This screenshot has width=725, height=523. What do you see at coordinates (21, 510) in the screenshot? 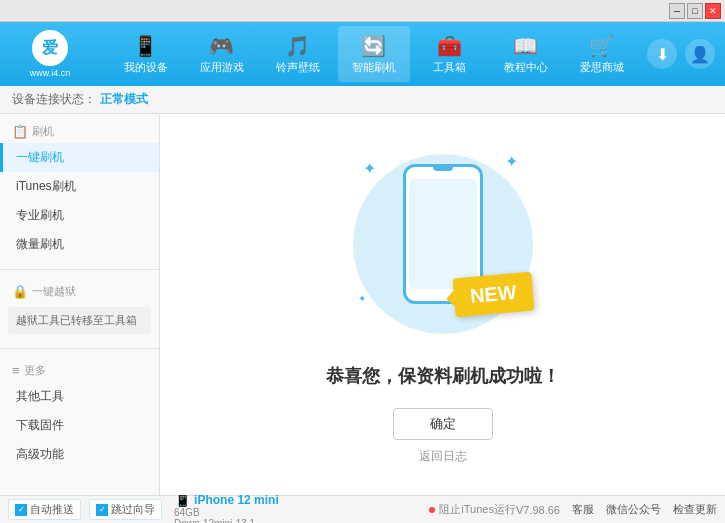
I see `auto-push-checkbox: ✓` at bounding box center [21, 510].